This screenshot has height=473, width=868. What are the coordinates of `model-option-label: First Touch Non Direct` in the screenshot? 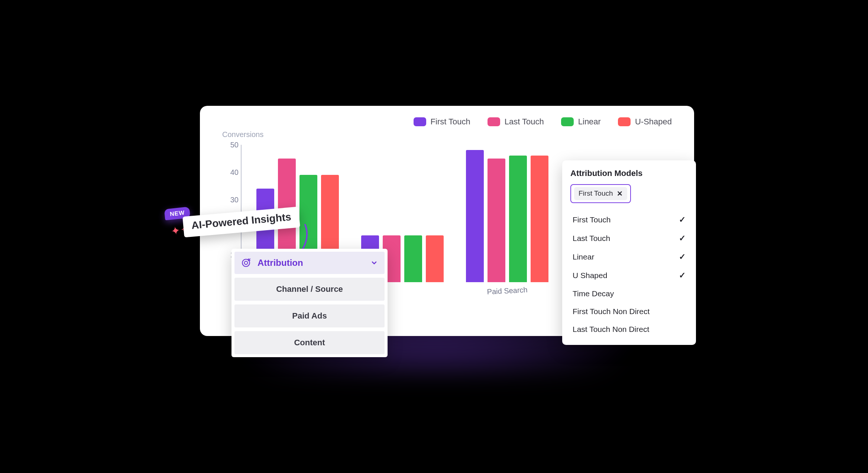 It's located at (611, 311).